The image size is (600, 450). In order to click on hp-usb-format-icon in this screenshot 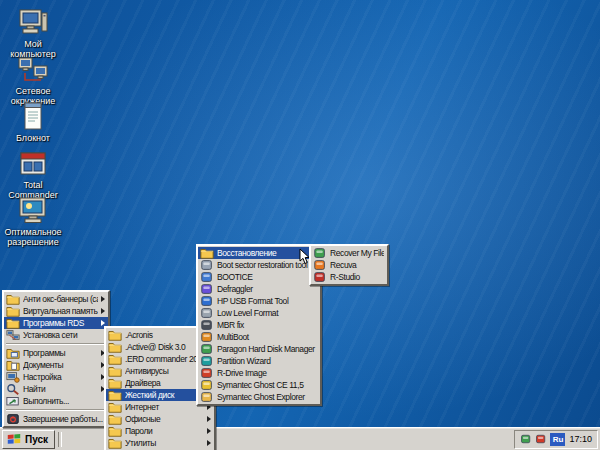, I will do `click(207, 301)`.